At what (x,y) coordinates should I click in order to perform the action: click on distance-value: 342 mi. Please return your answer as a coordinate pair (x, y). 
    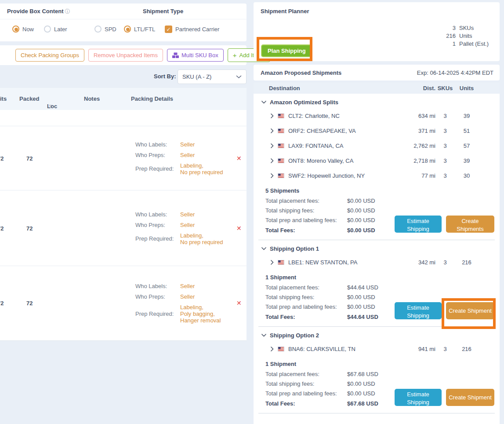
    Looking at the image, I should click on (418, 262).